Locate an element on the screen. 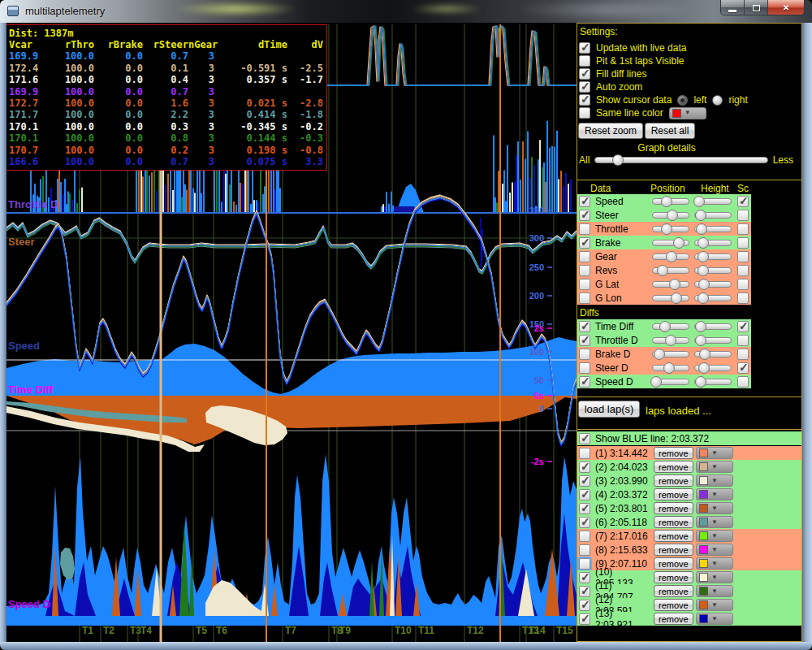 This screenshot has height=650, width=812. setting-checkbox-update-with-live-data is located at coordinates (585, 48).